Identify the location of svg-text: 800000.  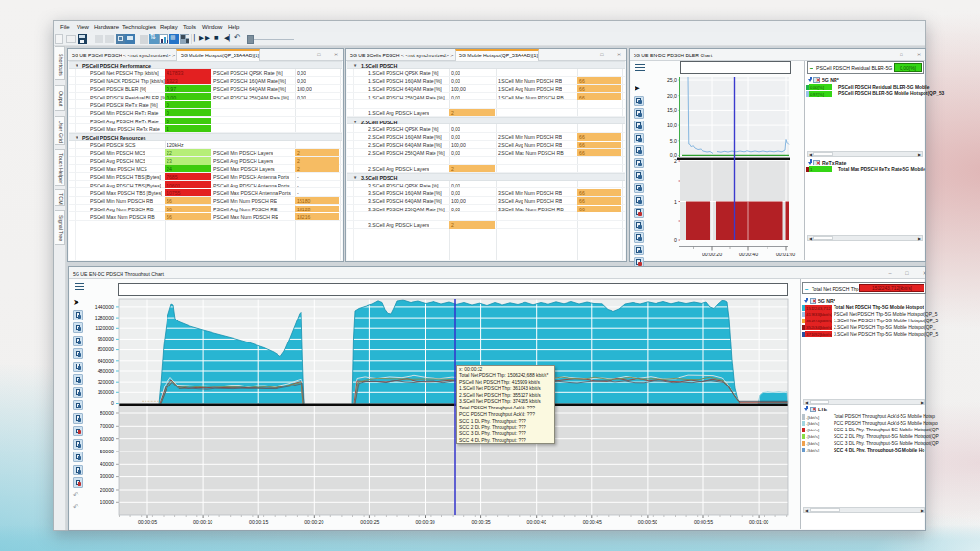
(105, 349).